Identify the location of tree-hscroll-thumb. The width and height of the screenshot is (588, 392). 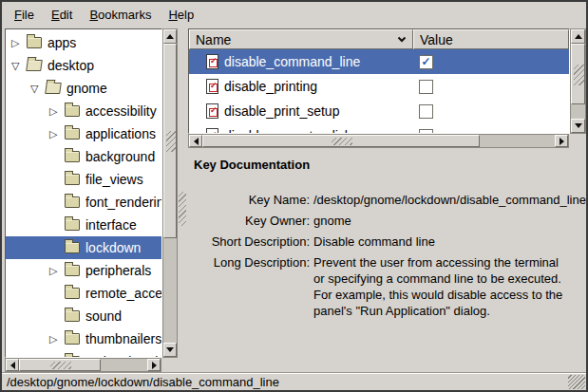
(60, 364).